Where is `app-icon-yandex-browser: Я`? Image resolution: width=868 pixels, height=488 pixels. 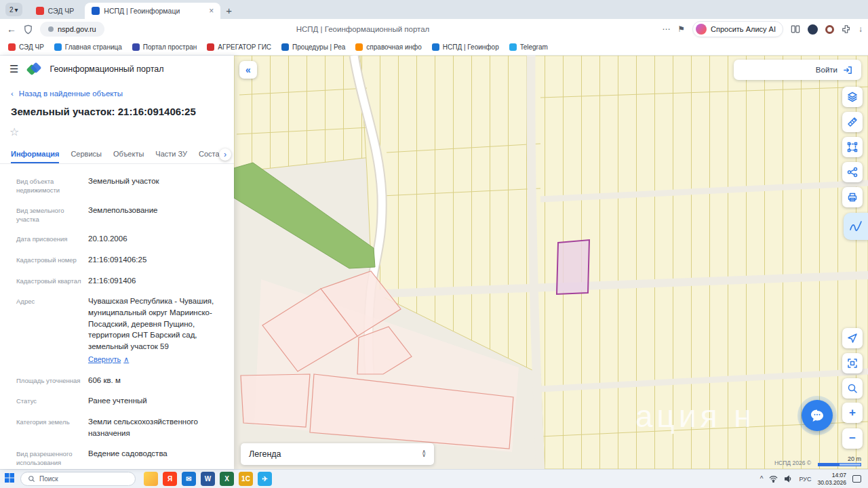 app-icon-yandex-browser: Я is located at coordinates (170, 479).